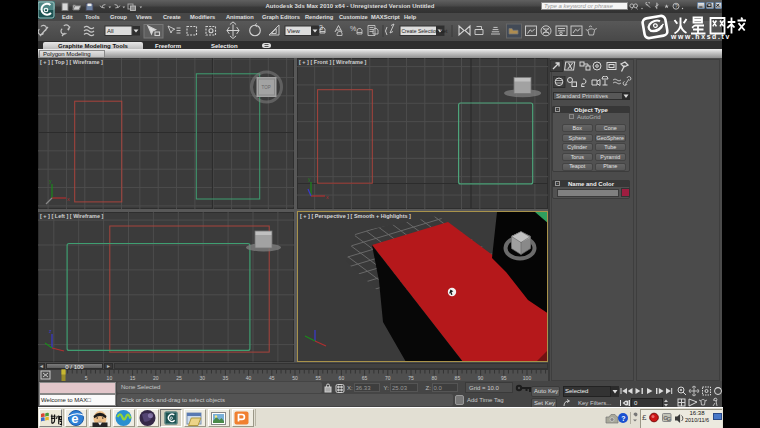  Describe the element at coordinates (50, 331) in the screenshot. I see `svg-text: z` at that location.